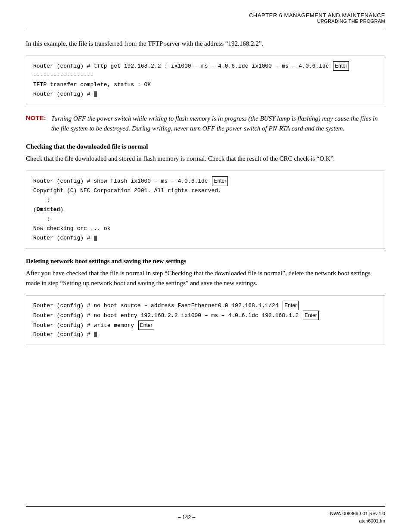 The image size is (411, 532). What do you see at coordinates (206, 94) in the screenshot?
I see `code-line-1-4: Router (config) #` at bounding box center [206, 94].